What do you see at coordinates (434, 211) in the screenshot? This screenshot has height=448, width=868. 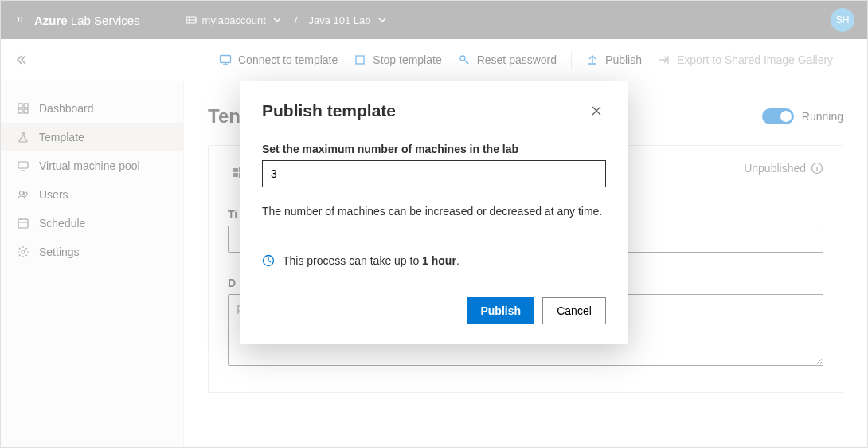 I see `max-machines-hint: The number of machines can be increased …` at bounding box center [434, 211].